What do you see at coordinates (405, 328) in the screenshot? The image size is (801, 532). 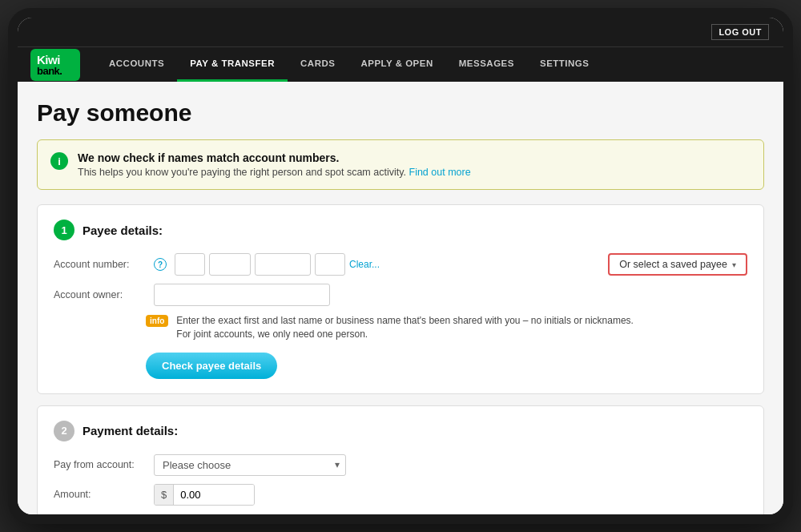 I see `info-badge-text: Enter the exact first and last name or b…` at bounding box center [405, 328].